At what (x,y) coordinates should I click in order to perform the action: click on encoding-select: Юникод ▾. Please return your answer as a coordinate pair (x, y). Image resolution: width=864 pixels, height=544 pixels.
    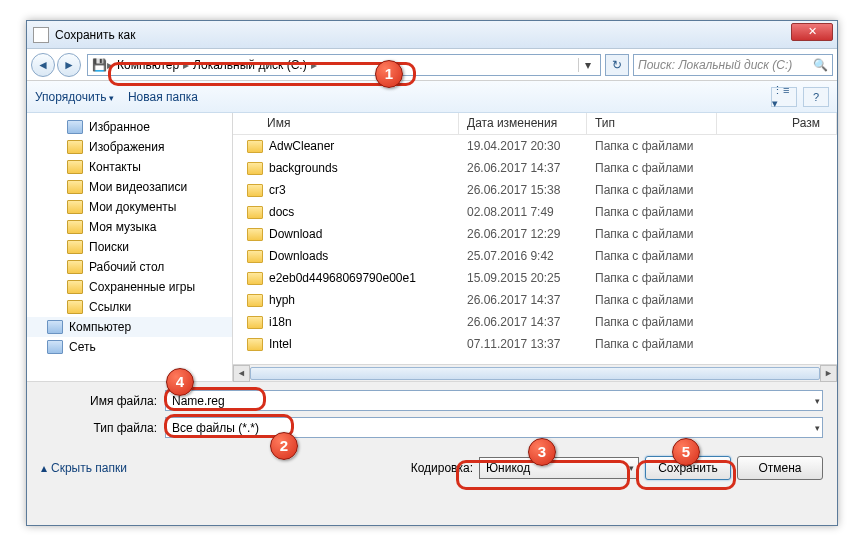
    Looking at the image, I should click on (559, 468).